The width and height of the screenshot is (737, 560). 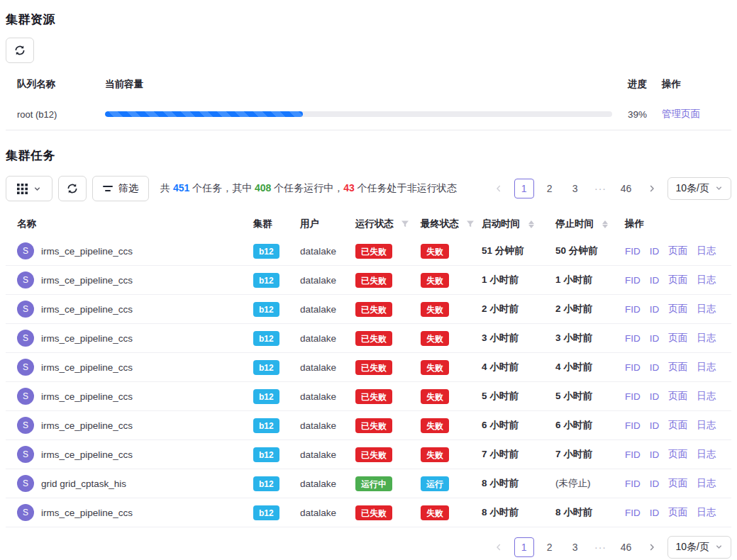 What do you see at coordinates (681, 113) in the screenshot?
I see `manage-page-link: 管理页面` at bounding box center [681, 113].